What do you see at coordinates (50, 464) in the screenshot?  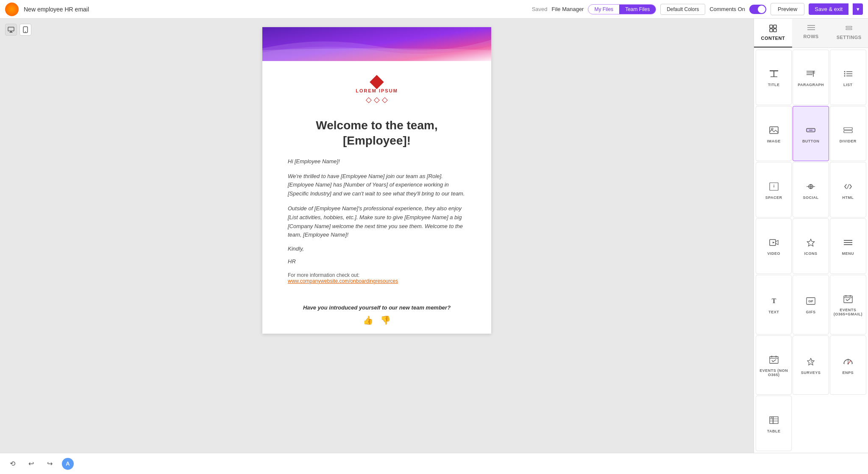 I see `redo-button: ↪` at bounding box center [50, 464].